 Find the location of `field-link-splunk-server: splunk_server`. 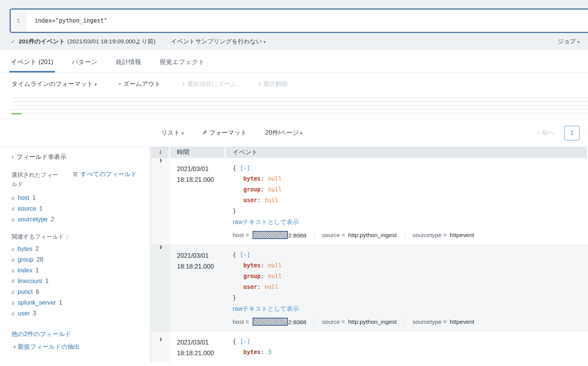

field-link-splunk-server: splunk_server is located at coordinates (37, 302).